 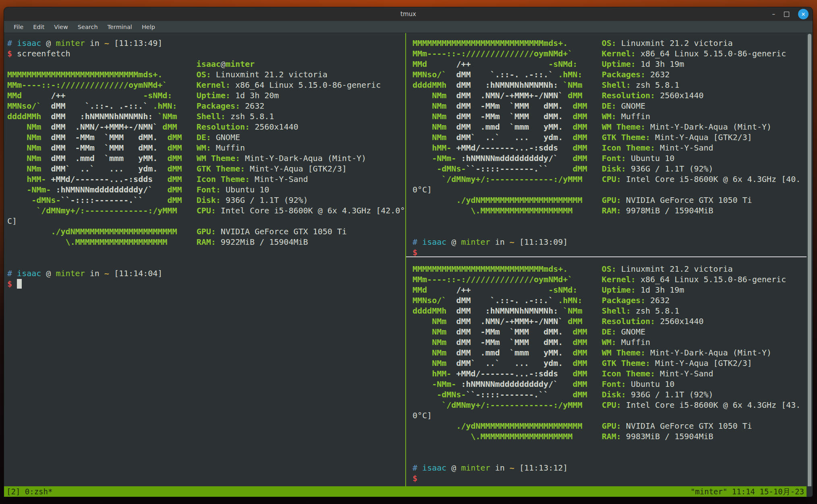 I want to click on menu-item-view: View, so click(x=61, y=27).